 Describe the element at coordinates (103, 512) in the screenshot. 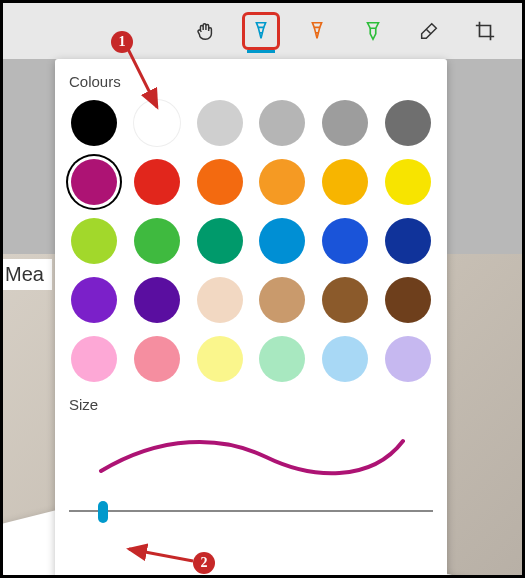

I see `slider-thumb` at that location.